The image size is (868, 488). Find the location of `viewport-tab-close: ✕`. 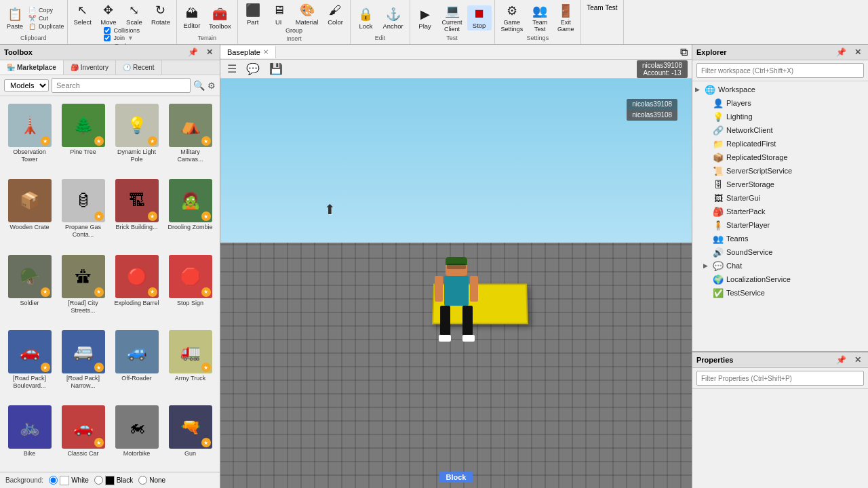

viewport-tab-close: ✕ is located at coordinates (266, 52).